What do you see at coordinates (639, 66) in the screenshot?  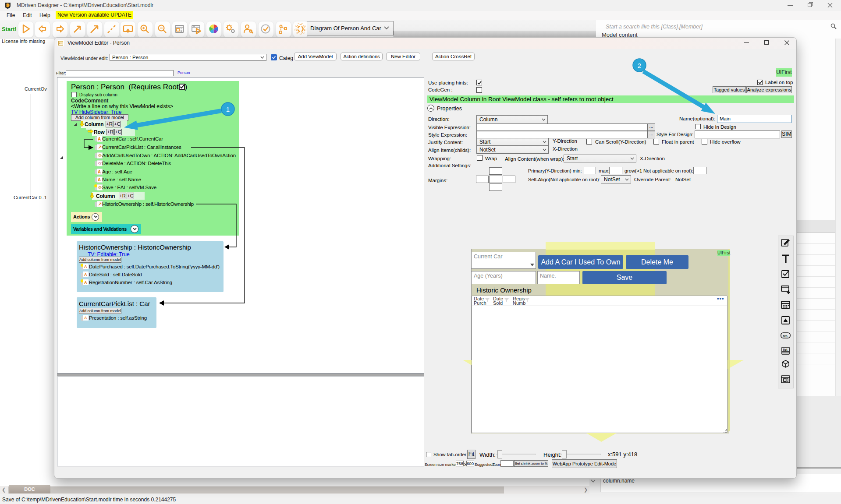 I see `svg-text: 2` at bounding box center [639, 66].